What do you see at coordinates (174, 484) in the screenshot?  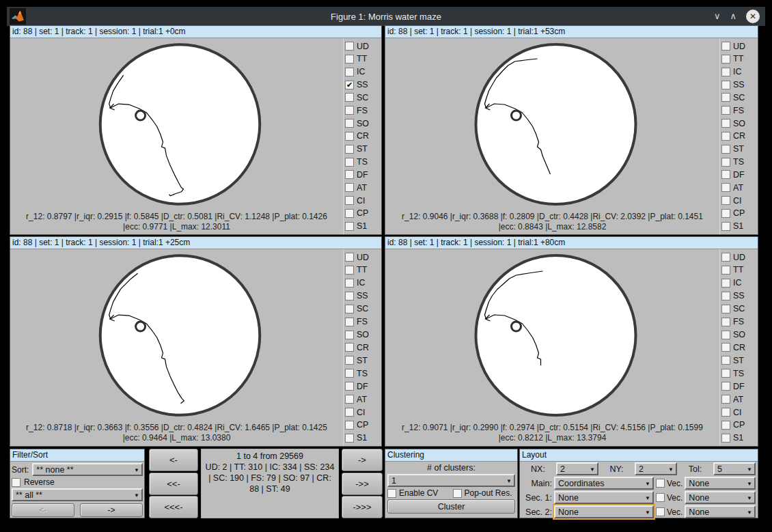 I see `nav-prev-page-button: <<-` at bounding box center [174, 484].